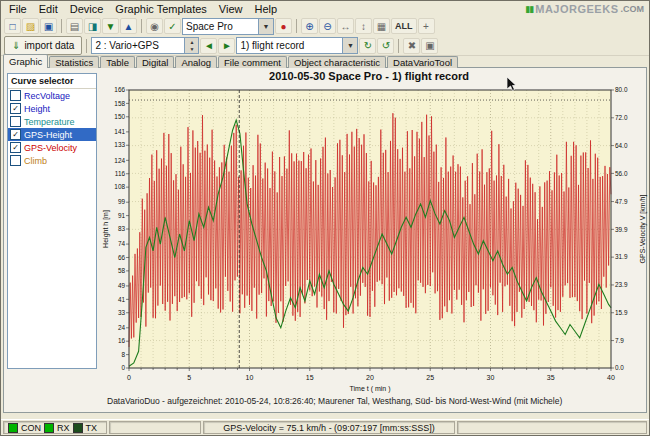 This screenshot has width=650, height=436. Describe the element at coordinates (52, 96) in the screenshot. I see `curve-row-recvoltage: RecVoltage` at that location.